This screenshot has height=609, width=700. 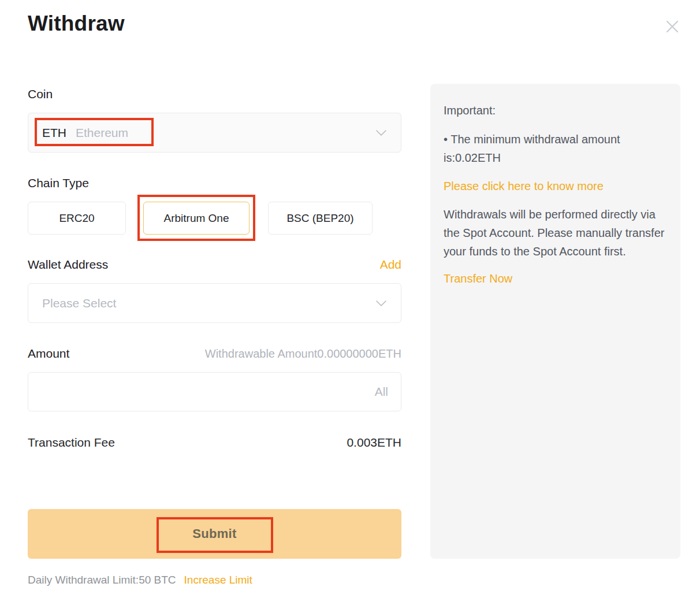 I want to click on wallet-address-placeholder: Please Select, so click(x=79, y=303).